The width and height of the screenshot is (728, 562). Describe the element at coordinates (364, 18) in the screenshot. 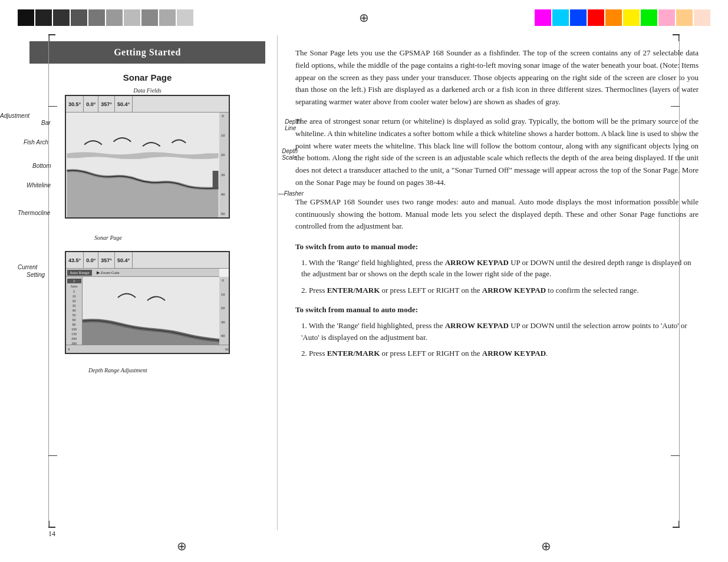

I see `top-crosshair: ⊕` at that location.